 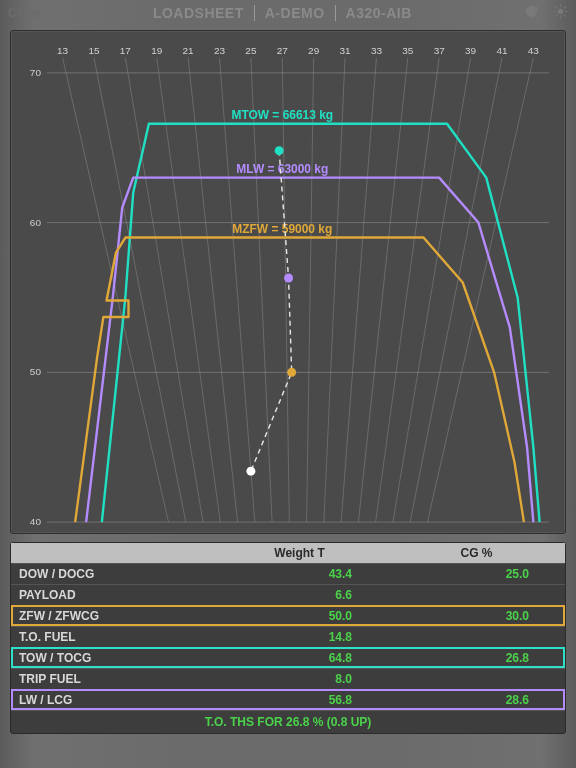 What do you see at coordinates (111, 658) in the screenshot?
I see `row-label: TOW / TOCG` at bounding box center [111, 658].